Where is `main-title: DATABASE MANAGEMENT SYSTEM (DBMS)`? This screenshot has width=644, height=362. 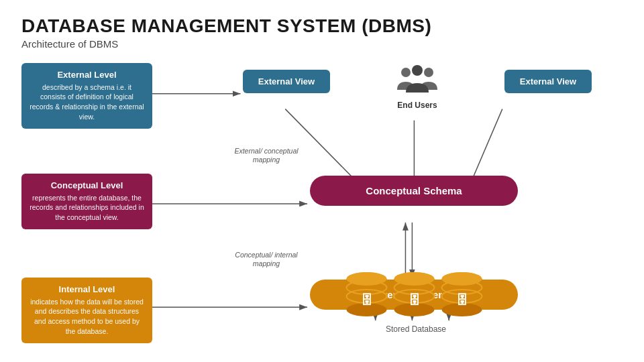 main-title: DATABASE MANAGEMENT SYSTEM (DBMS) is located at coordinates (322, 27).